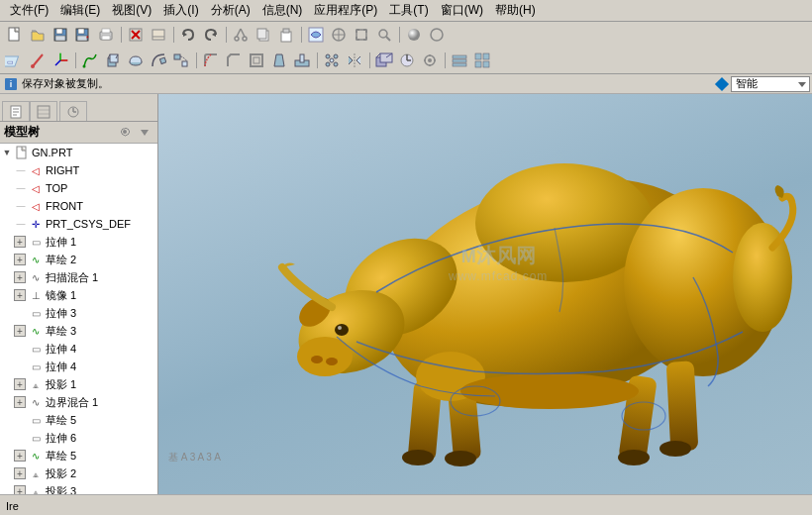 This screenshot has width=812, height=515. I want to click on plane-icon: ◁, so click(36, 170).